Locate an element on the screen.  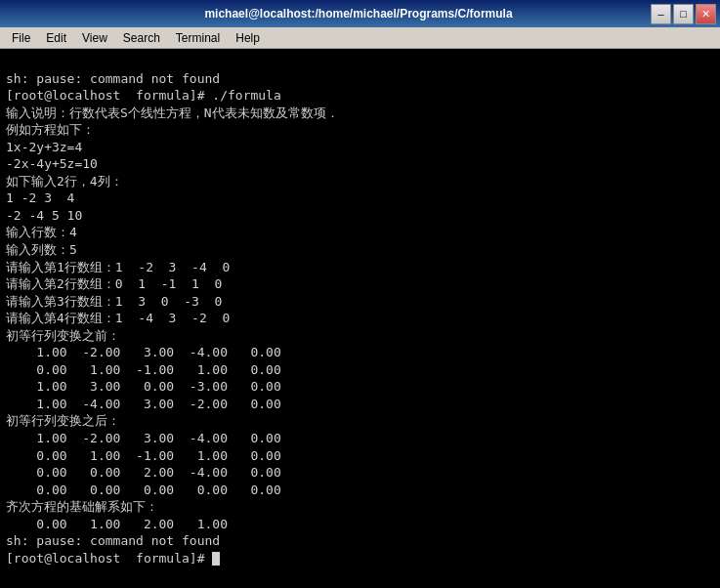
terminal-line: [root@localhost formula]# is located at coordinates (360, 559).